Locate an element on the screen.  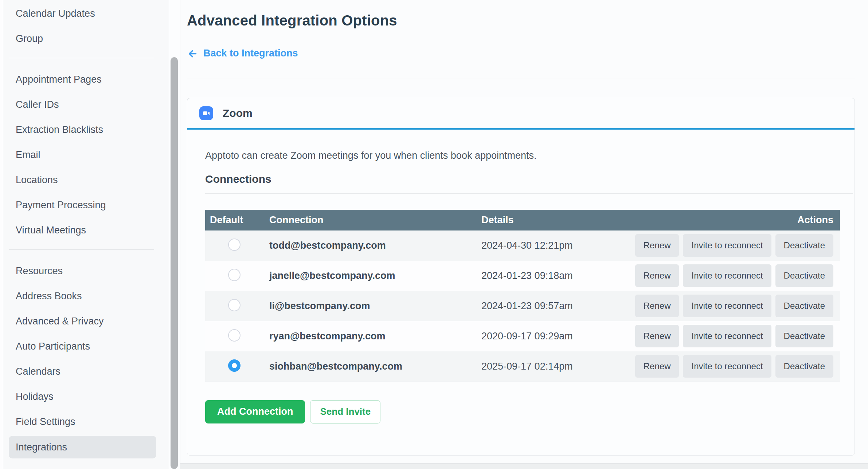
column-header-connection: Connection is located at coordinates (375, 220).